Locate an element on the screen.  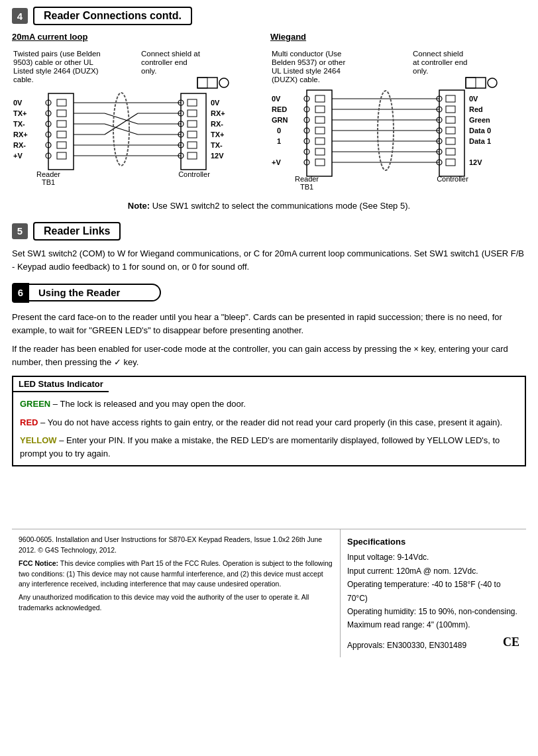
section6-para1: Present the card face-on to the reader u… is located at coordinates (269, 324).